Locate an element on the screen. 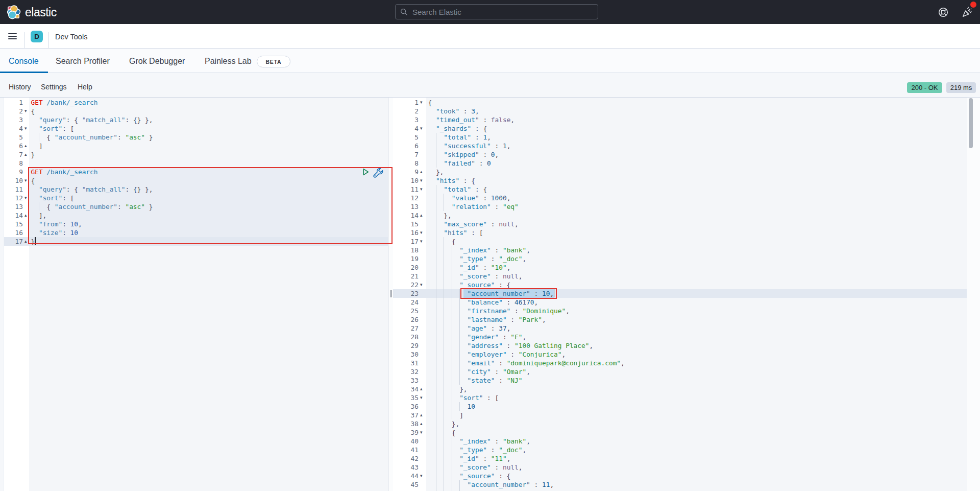  code-line is located at coordinates (210, 163).